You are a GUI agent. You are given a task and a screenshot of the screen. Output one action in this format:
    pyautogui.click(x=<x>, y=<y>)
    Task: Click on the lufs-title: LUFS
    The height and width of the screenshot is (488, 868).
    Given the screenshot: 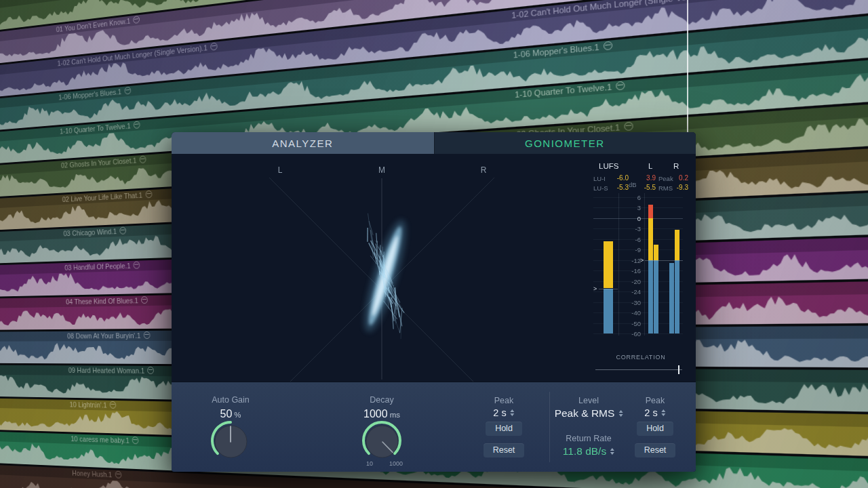 What is the action you would take?
    pyautogui.click(x=609, y=166)
    